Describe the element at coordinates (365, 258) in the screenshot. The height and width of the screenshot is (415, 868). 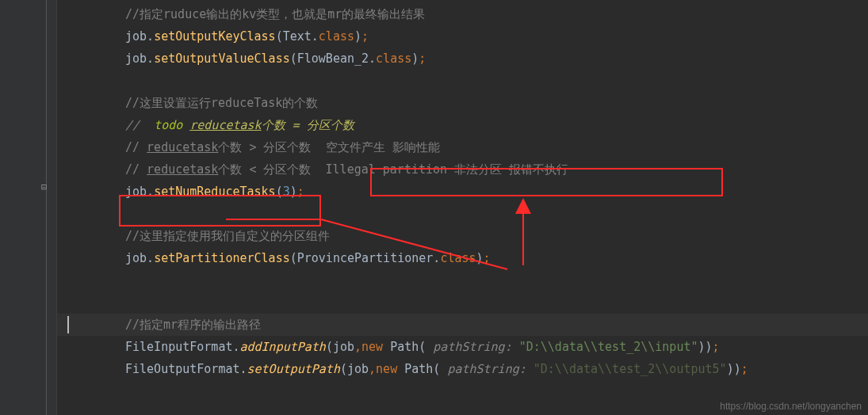
I see `class-ref: ProvincePartitioner` at that location.